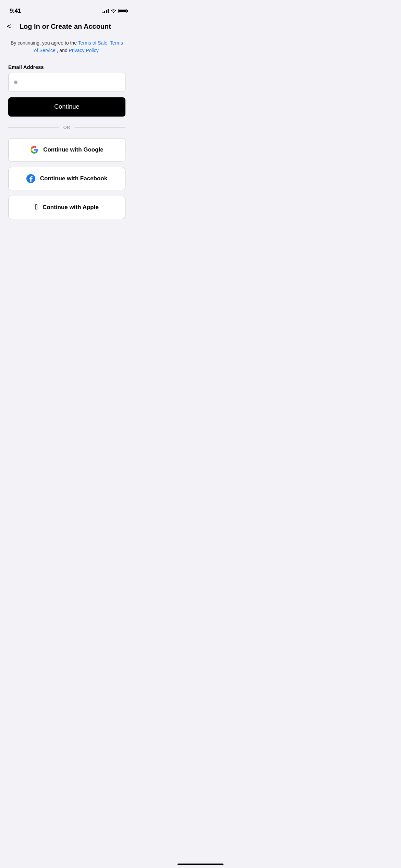  Describe the element at coordinates (45, 43) in the screenshot. I see `terms-prefix: By continuing, you agree to the` at that location.